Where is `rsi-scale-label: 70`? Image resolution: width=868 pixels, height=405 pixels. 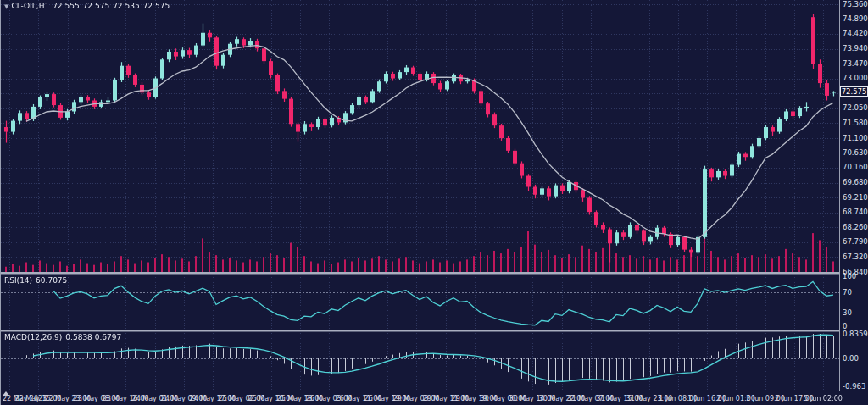
rsi-scale-label: 70 is located at coordinates (848, 293).